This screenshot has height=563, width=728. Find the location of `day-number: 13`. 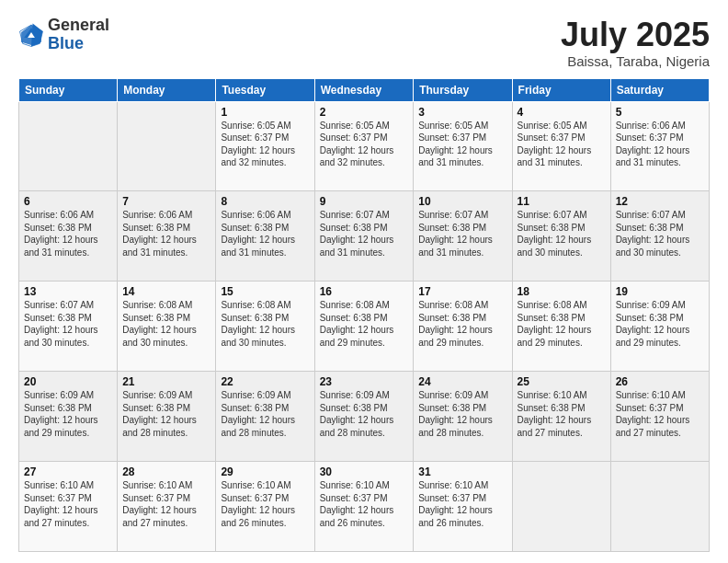

day-number: 13 is located at coordinates (68, 292).